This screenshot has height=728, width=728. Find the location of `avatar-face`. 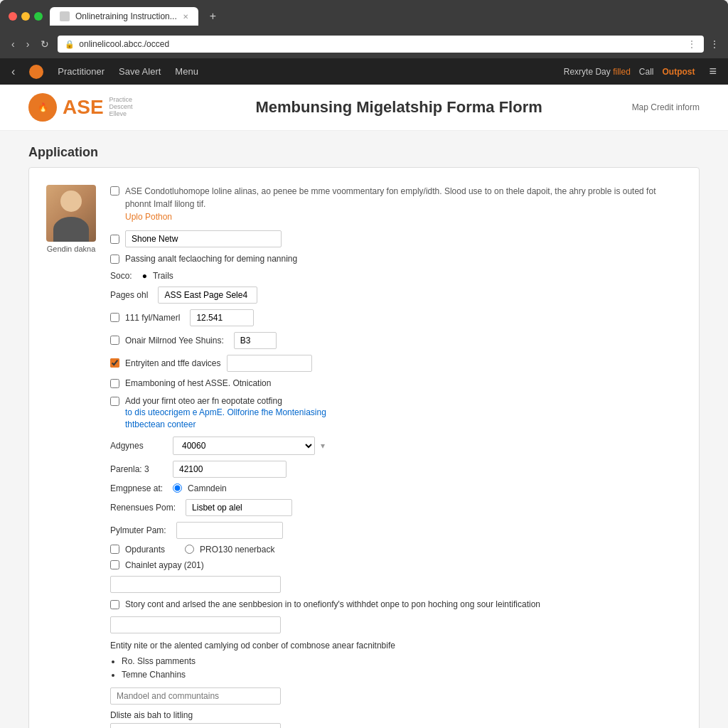

avatar-face is located at coordinates (71, 201).